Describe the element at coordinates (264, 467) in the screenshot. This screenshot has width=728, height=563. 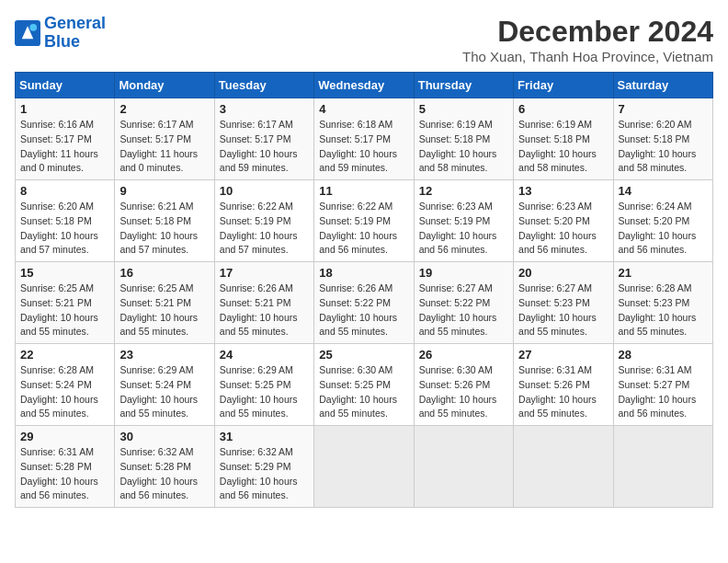
I see `day-cell: 31 Sunrise: 6:32 AM Sunset: 5:29 PM Dayl…` at that location.